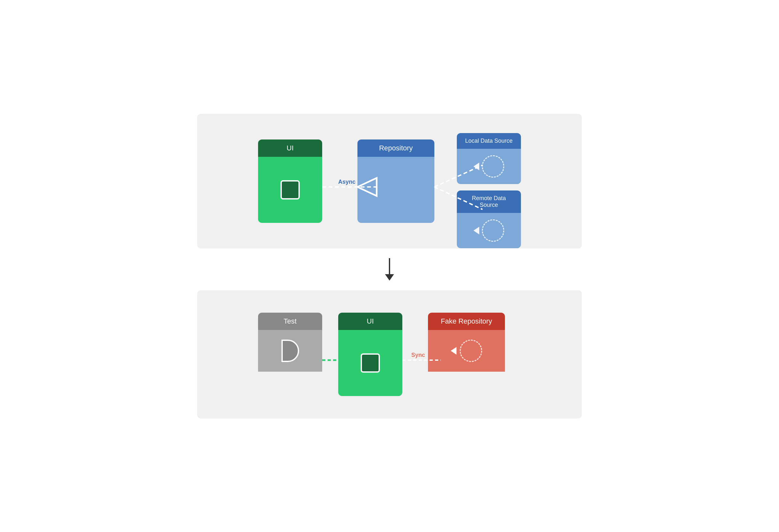  What do you see at coordinates (390, 266) in the screenshot?
I see `arrow-shaft` at bounding box center [390, 266].